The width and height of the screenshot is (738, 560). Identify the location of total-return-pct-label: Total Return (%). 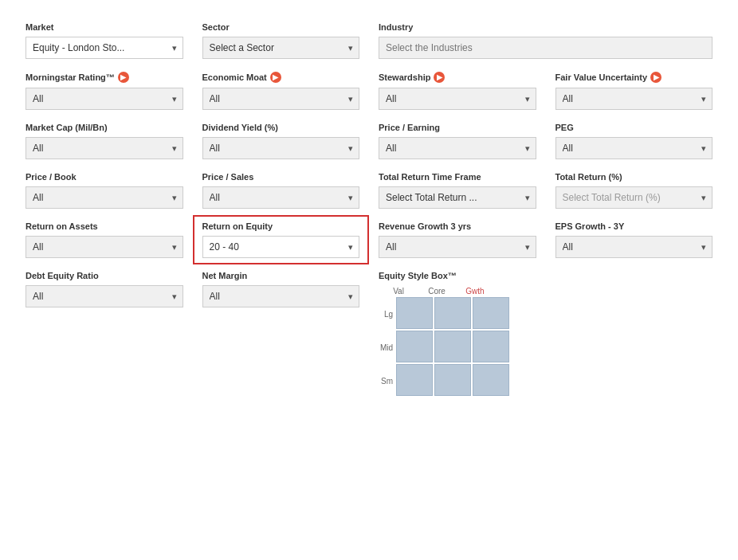
(634, 177).